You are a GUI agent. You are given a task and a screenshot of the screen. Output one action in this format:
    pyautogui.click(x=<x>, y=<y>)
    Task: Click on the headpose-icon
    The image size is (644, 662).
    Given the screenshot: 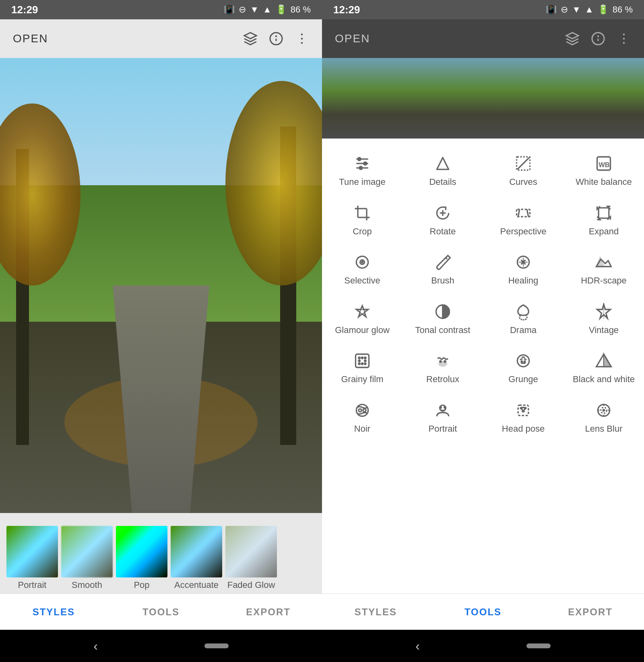 What is the action you would take?
    pyautogui.click(x=523, y=410)
    